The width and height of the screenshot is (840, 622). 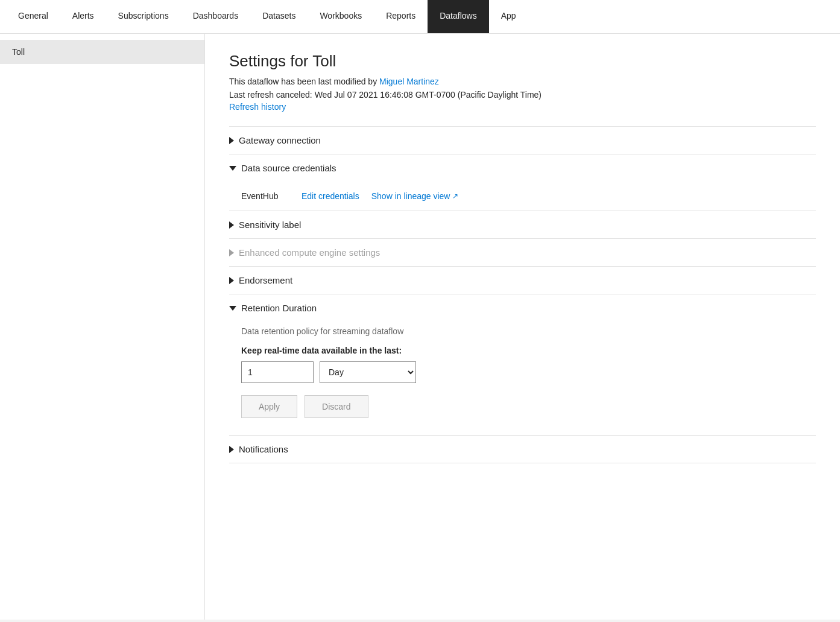 What do you see at coordinates (232, 449) in the screenshot?
I see `expand-icon-notifications` at bounding box center [232, 449].